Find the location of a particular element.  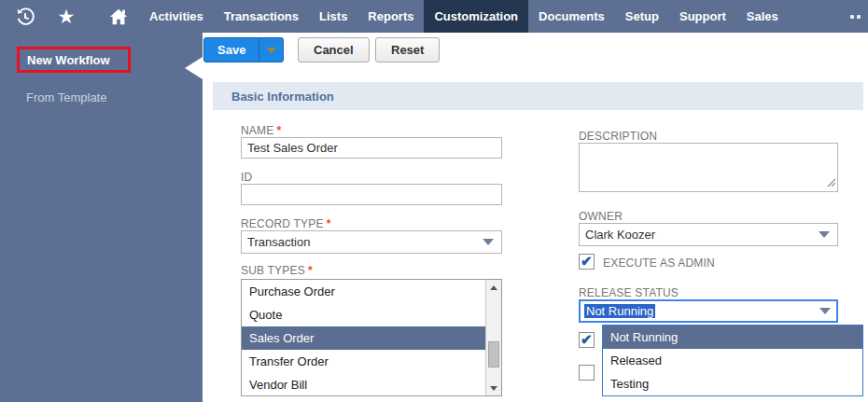

nav-icon-group: ★ is located at coordinates (65, 17).